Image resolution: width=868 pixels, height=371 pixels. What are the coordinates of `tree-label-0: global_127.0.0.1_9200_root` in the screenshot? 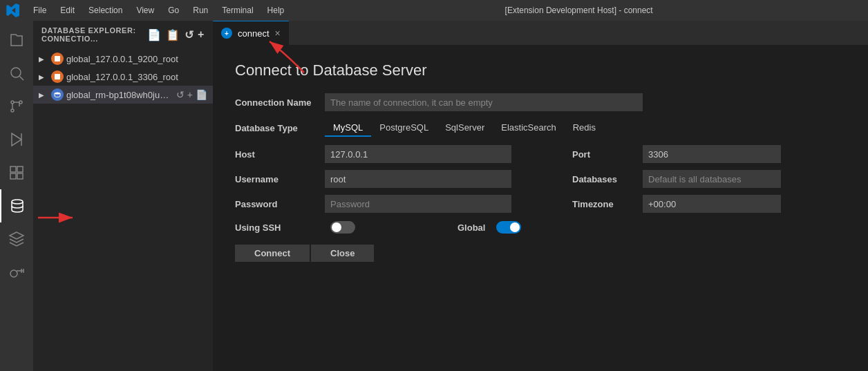 It's located at (137, 59).